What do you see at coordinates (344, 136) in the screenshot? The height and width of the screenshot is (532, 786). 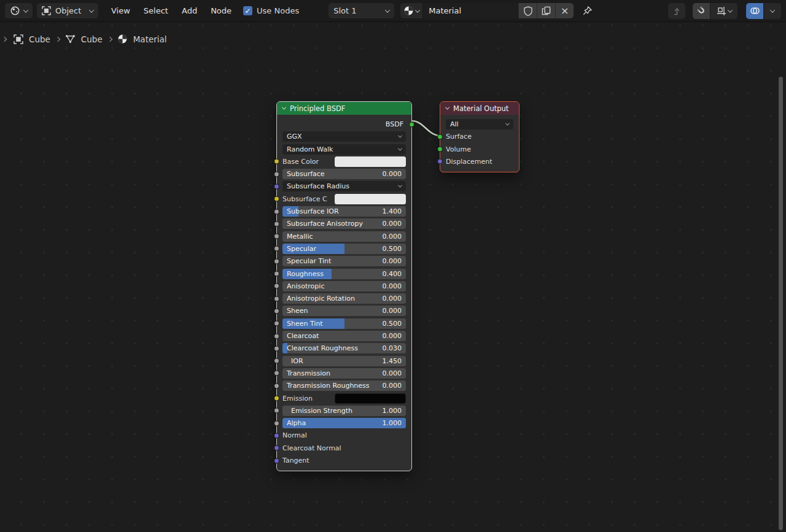 I see `ggx-dropdown: GGX` at bounding box center [344, 136].